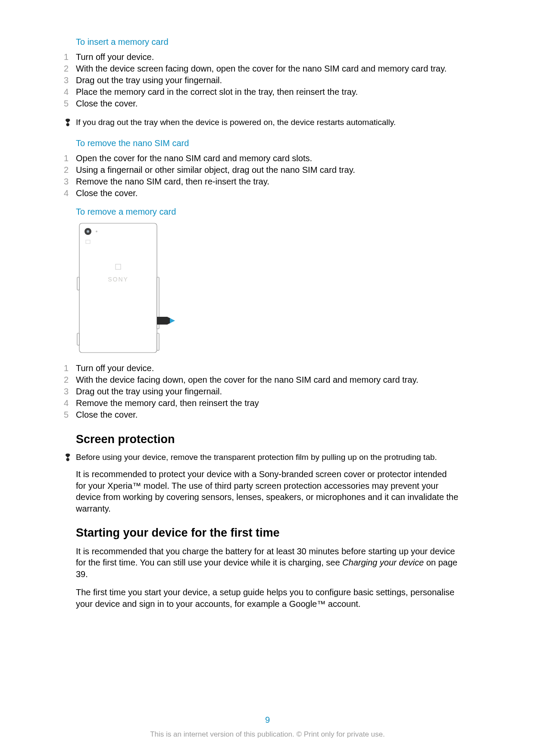  I want to click on device-illustration: SONY, so click(267, 289).